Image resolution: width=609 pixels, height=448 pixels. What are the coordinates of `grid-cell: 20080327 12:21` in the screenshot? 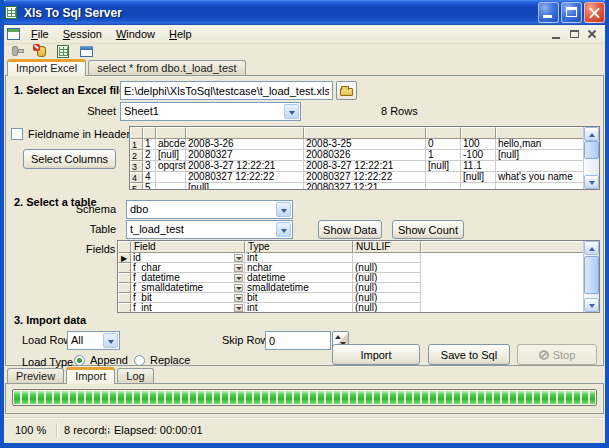 It's located at (365, 186).